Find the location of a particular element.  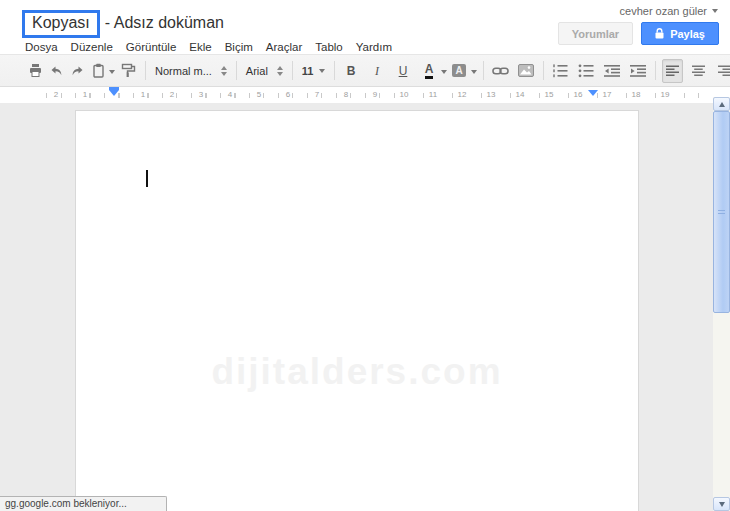

italic-button: I is located at coordinates (378, 71).